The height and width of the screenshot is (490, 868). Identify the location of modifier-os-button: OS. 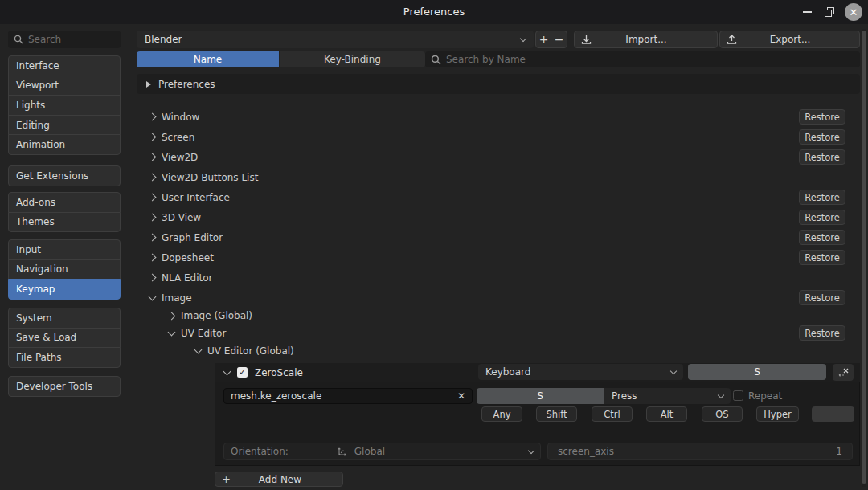
(722, 414).